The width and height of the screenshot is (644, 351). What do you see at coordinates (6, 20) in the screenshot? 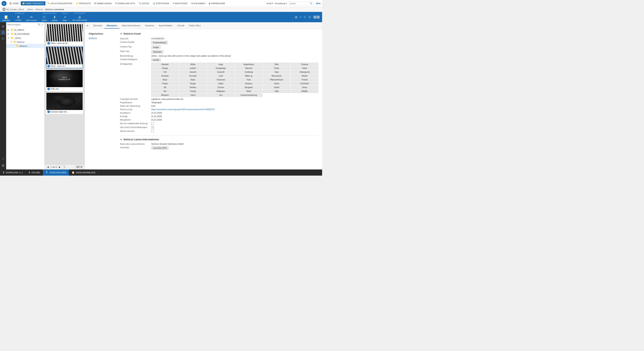
I see `metadaten-label: Metadaten` at bounding box center [6, 20].